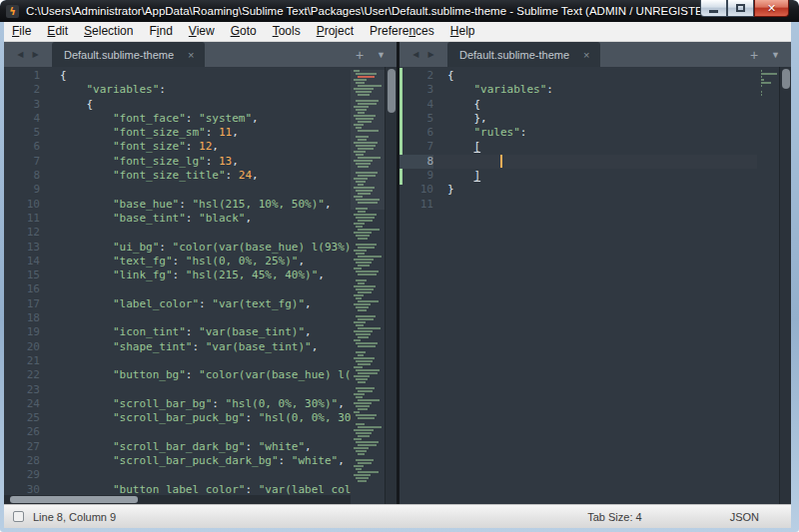 Image resolution: width=799 pixels, height=532 pixels. I want to click on code-line: 13 "ui_bg": "color(var(base_hue) l(93%))…, so click(178, 248).